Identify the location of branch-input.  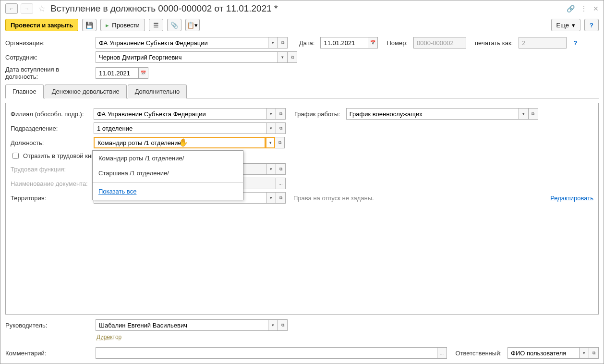
(180, 114).